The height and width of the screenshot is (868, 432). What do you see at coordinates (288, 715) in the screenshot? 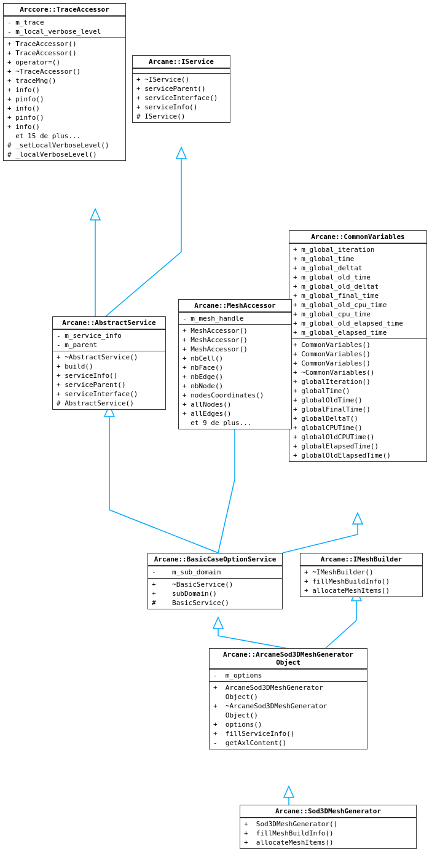
I see `arcane-sod3d-methods: + ArcaneSod3DMeshGenerator Object() + ~A…` at bounding box center [288, 715].